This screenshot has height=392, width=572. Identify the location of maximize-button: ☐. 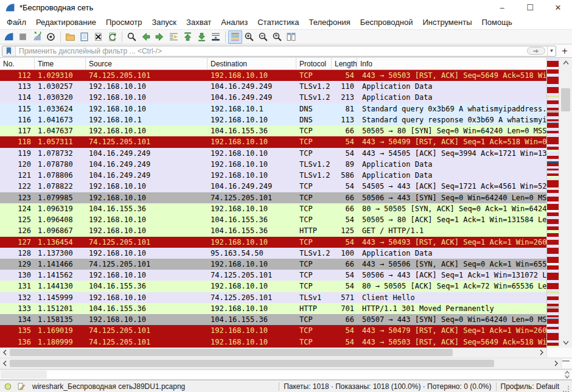
(530, 7).